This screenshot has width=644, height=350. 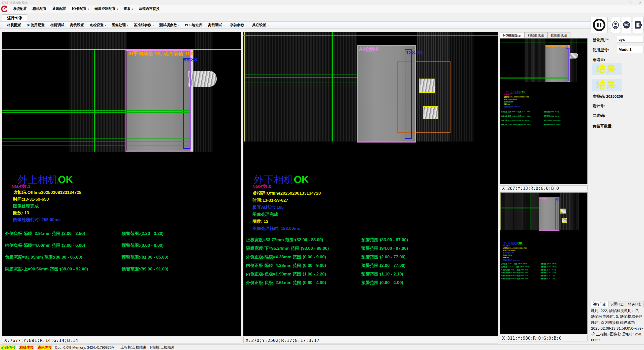 What do you see at coordinates (517, 97) in the screenshot?
I see `info-virtual-code: 虚拟码:Offline20250208133134728` at bounding box center [517, 97].